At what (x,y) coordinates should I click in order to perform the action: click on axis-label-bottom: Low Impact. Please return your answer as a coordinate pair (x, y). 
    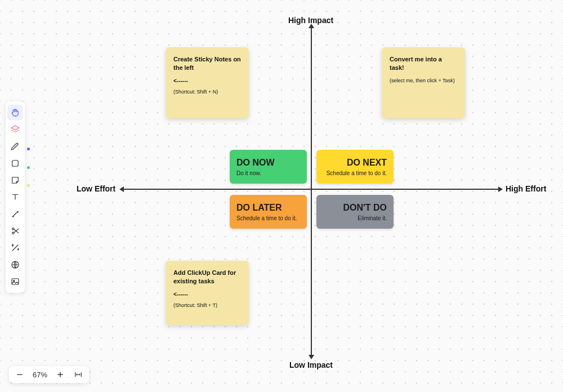
    Looking at the image, I should click on (311, 365).